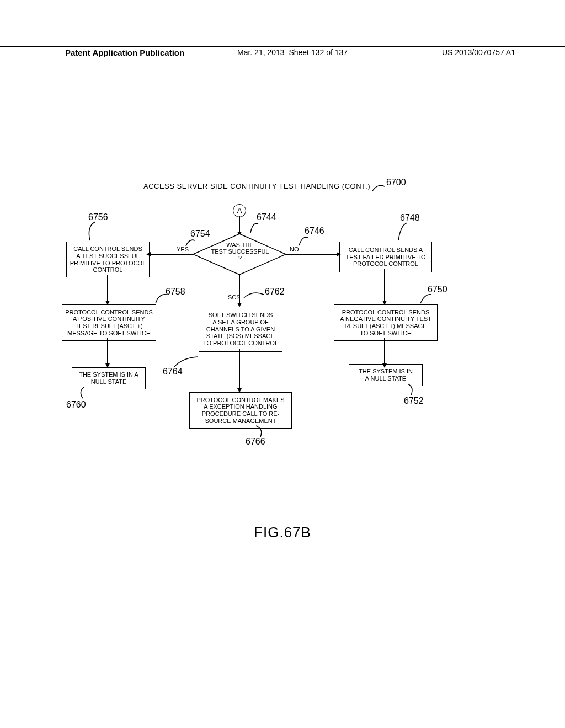  I want to click on ref-6754: 6754, so click(200, 234).